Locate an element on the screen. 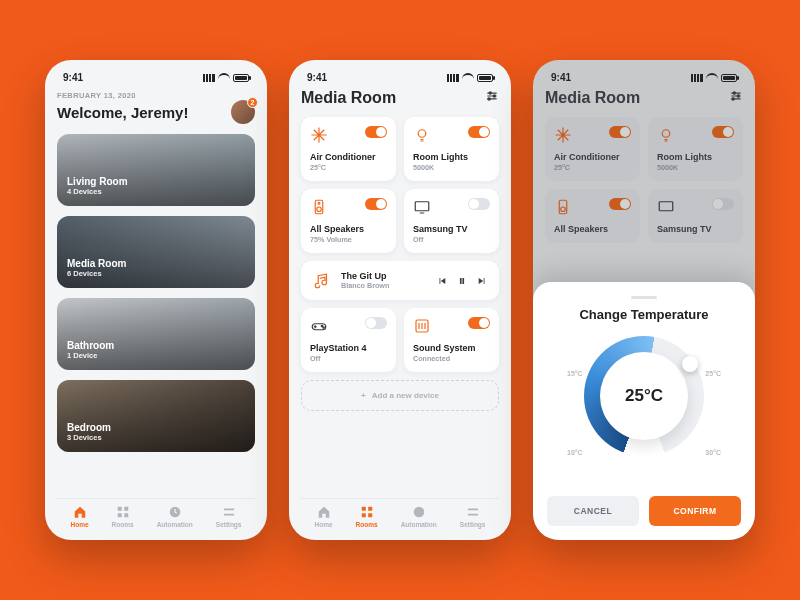 The width and height of the screenshot is (800, 600). room-card-living-room: Living Room 4 Devices is located at coordinates (156, 170).